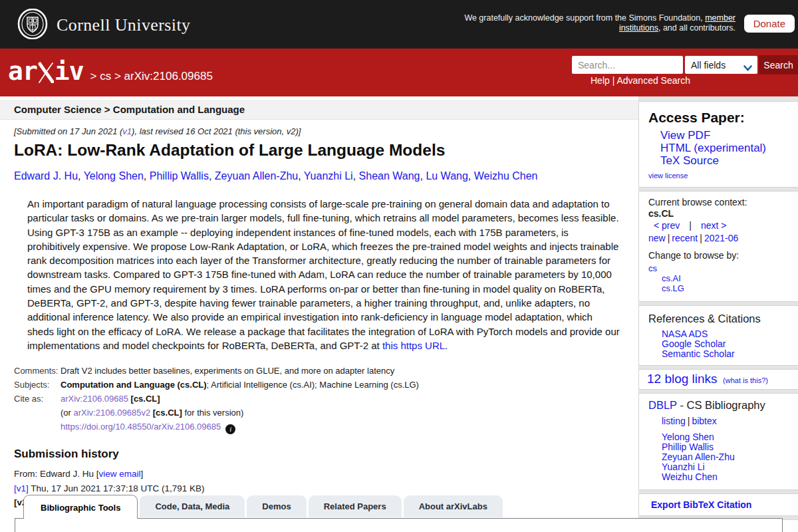  Describe the element at coordinates (112, 412) in the screenshot. I see `arxiv-version-link: arXiv:2106.09685v2` at that location.